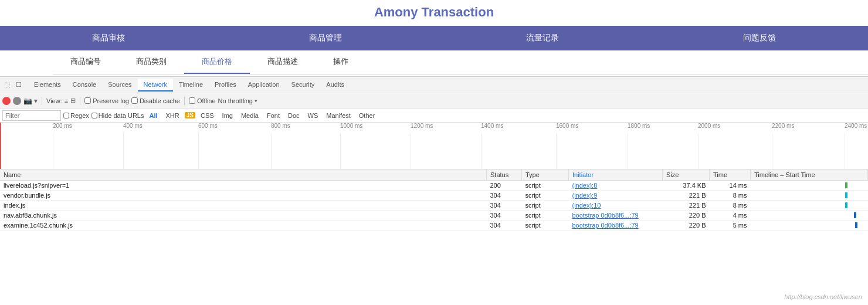 The width and height of the screenshot is (868, 305). I want to click on filter-manifest: Manifest, so click(338, 116).